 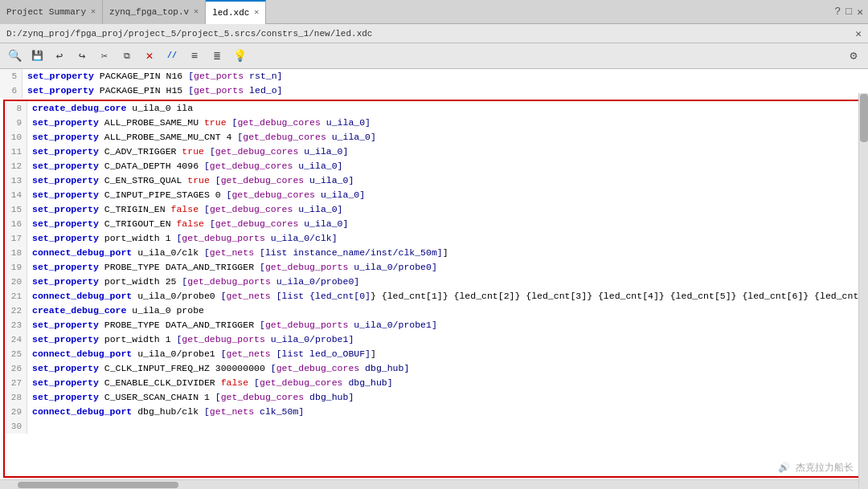 I want to click on table-row: 27set_property C_ENABLE_CLK_DIVIDER fals…, so click(x=434, y=383).